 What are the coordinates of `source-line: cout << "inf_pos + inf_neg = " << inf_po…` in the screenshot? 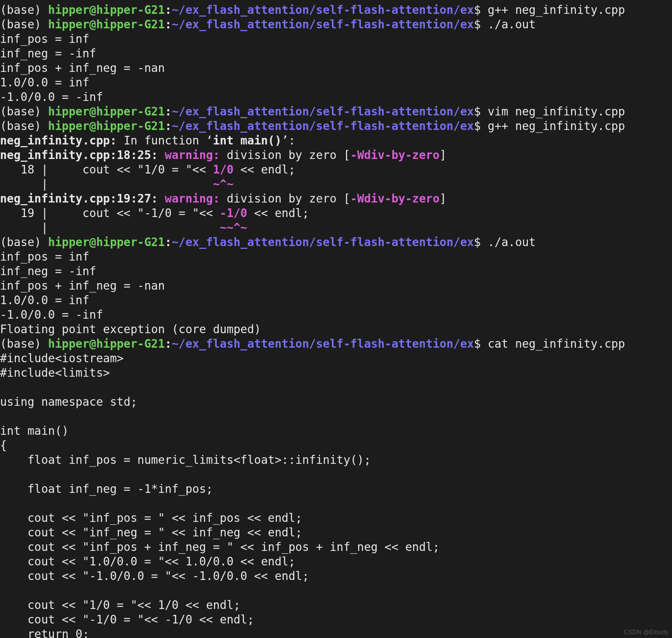 It's located at (220, 547).